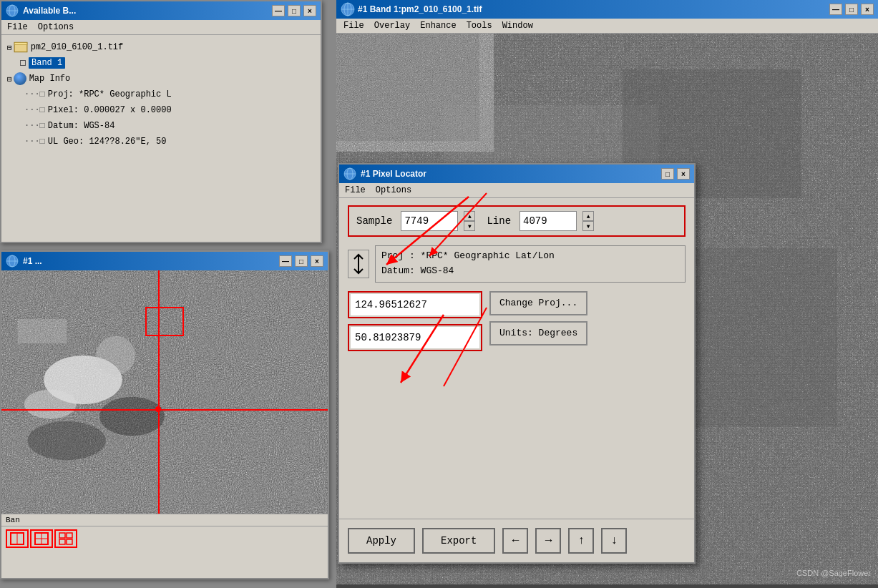  I want to click on units-button: Units: Degrees, so click(538, 333).